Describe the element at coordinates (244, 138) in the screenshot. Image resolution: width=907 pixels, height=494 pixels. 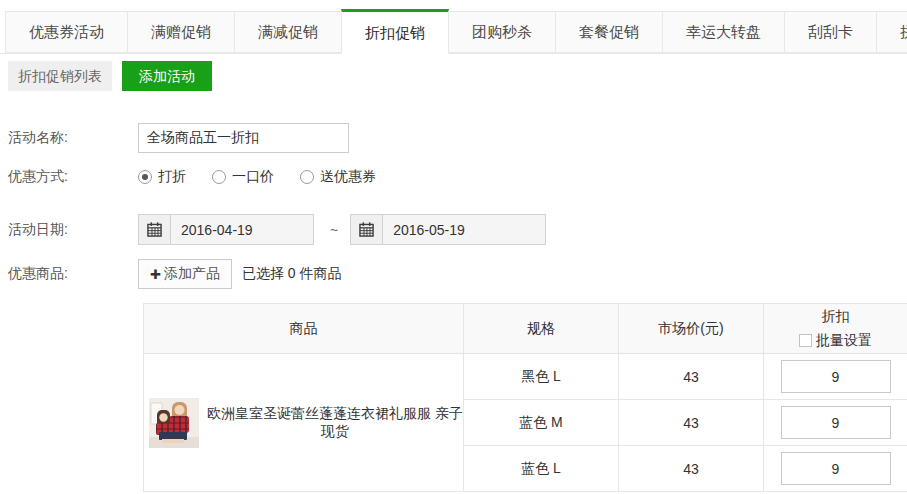
I see `activity-name-input` at that location.